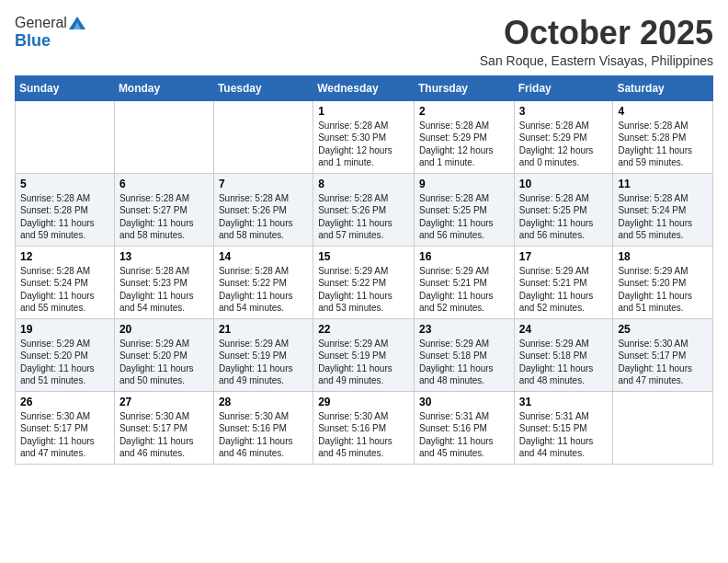 Image resolution: width=728 pixels, height=563 pixels. What do you see at coordinates (464, 402) in the screenshot?
I see `day-number: 30` at bounding box center [464, 402].